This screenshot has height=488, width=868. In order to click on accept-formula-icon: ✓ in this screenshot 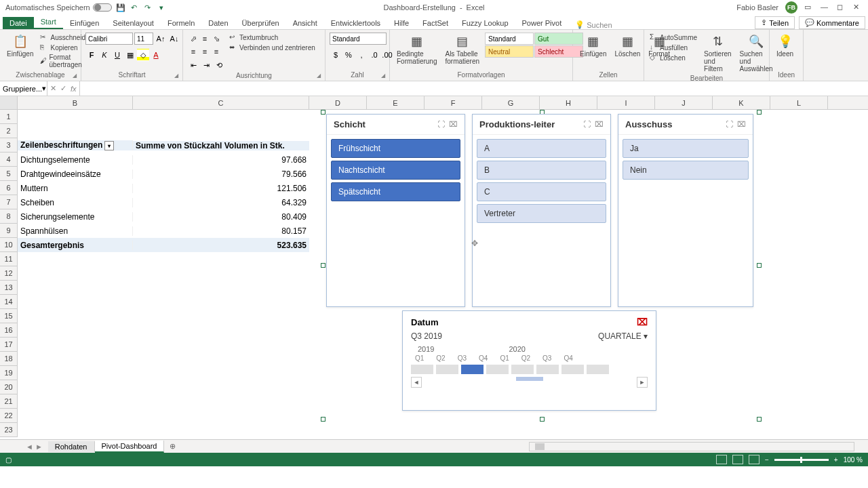, I will do `click(64, 88)`.